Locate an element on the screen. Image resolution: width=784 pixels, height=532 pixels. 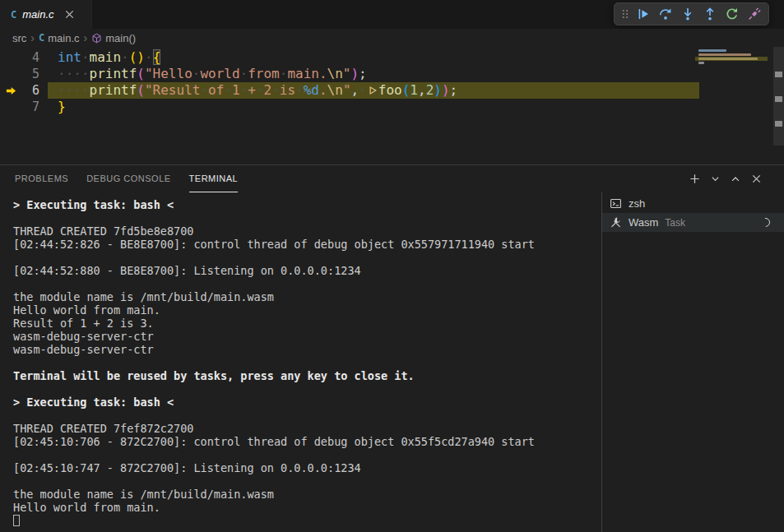
code-token: main. is located at coordinates (307, 74).